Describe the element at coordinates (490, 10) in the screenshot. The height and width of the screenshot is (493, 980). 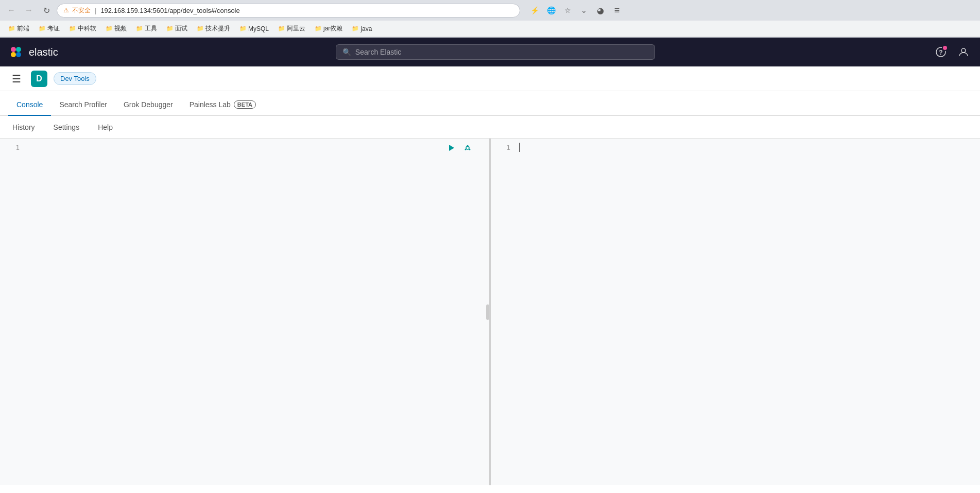
I see `browser-toolbar: ← → ↻ ⚠ 不安全 | 192.168.159.134:5601/app/d…` at that location.